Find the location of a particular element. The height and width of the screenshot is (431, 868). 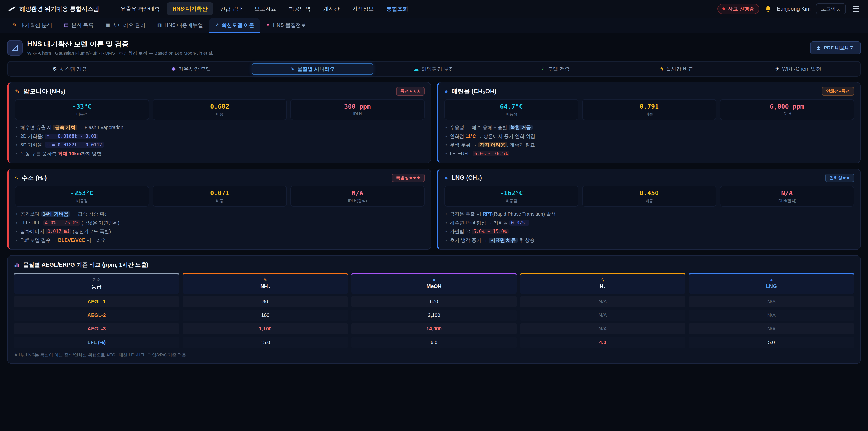

column-header: ϟH₂ is located at coordinates (602, 283).